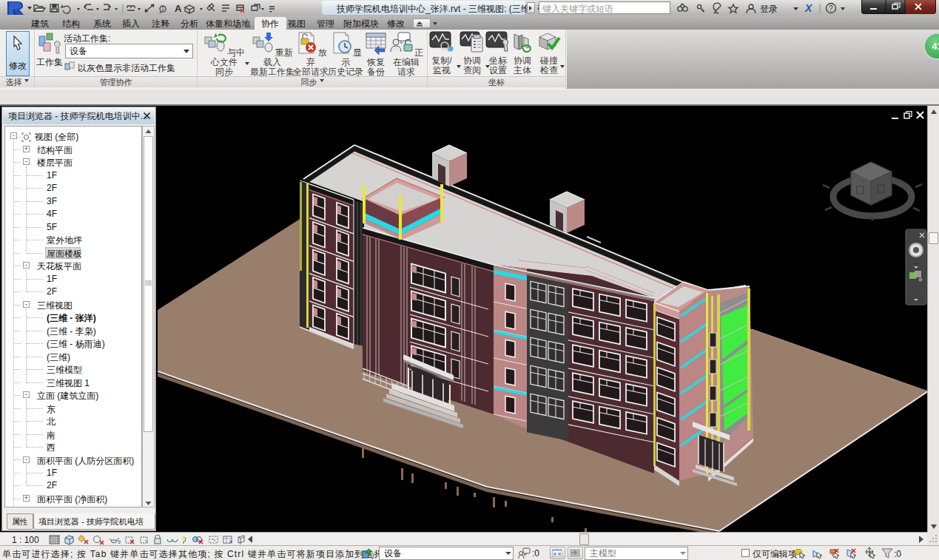 This screenshot has width=939, height=560. Describe the element at coordinates (769, 9) in the screenshot. I see `svg-text: 登录` at that location.